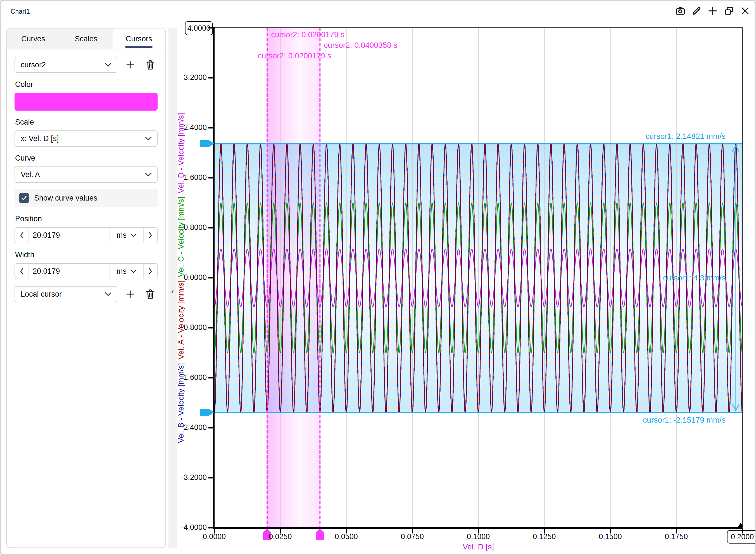 The image size is (756, 555). What do you see at coordinates (139, 39) in the screenshot?
I see `tab-cursors-label: Cursors` at bounding box center [139, 39].